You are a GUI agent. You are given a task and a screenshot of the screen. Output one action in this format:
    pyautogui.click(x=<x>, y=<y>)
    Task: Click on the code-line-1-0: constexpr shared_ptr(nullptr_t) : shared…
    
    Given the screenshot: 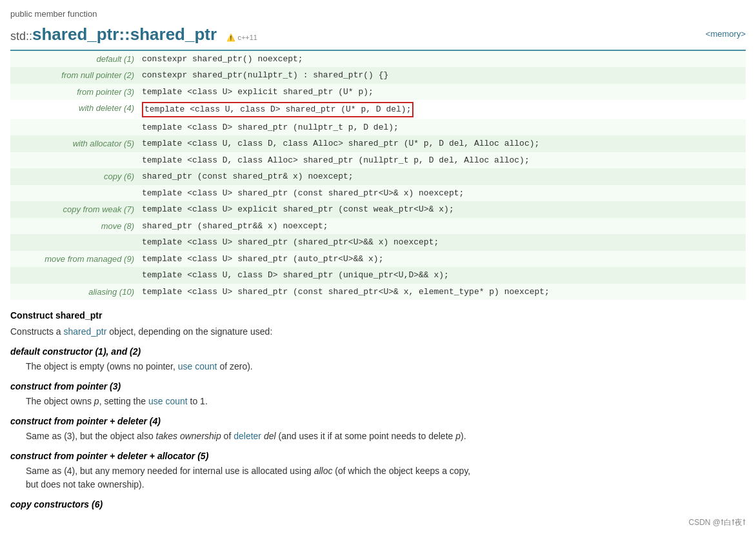 What is the action you would take?
    pyautogui.click(x=443, y=75)
    